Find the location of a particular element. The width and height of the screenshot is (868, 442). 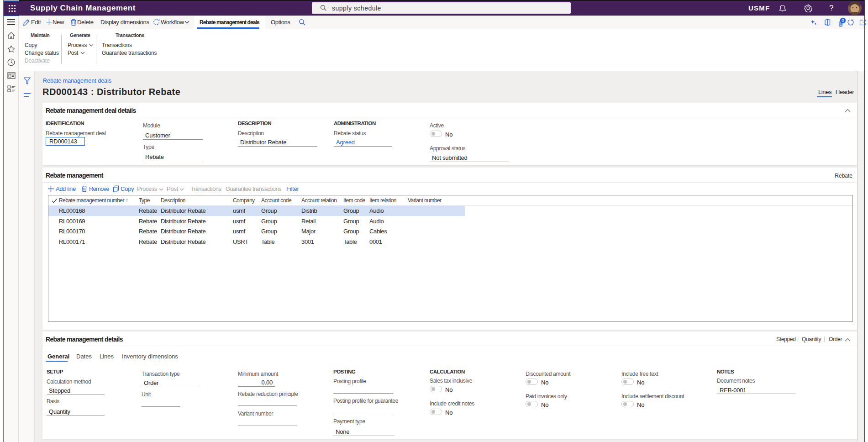

svg-text: 0 is located at coordinates (843, 20).